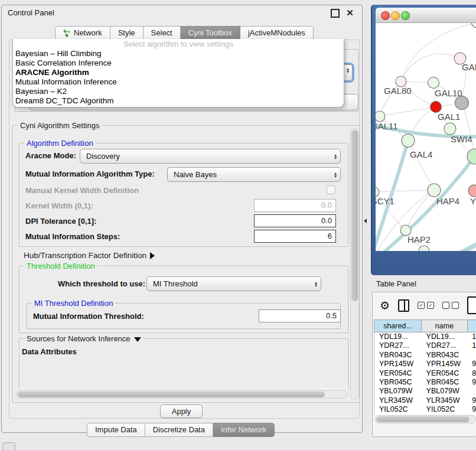 This screenshot has width=476, height=450. What do you see at coordinates (181, 430) in the screenshot?
I see `bottom-tab-bar: Impute DataDiscretize DataInfer Network` at bounding box center [181, 430].